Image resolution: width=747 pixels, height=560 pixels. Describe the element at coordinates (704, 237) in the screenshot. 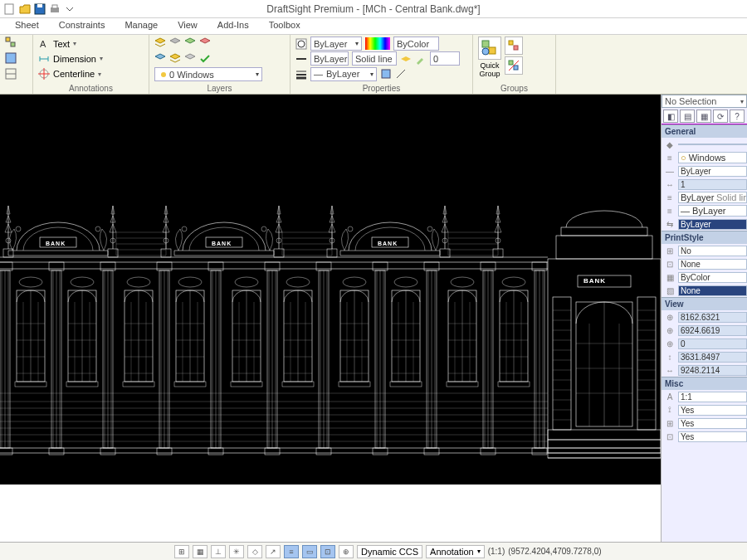

I see `section-printstyle: PrintStyle` at that location.